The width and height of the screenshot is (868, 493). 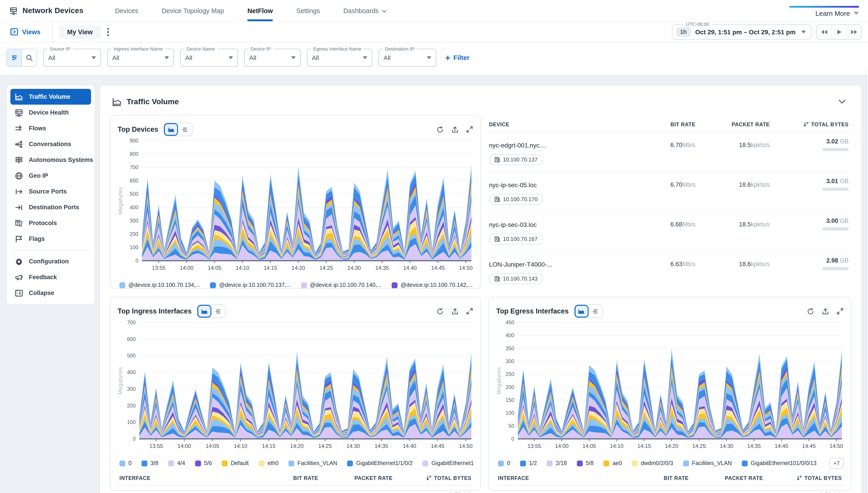 What do you see at coordinates (558, 124) in the screenshot?
I see `column-header: DEVICE` at bounding box center [558, 124].